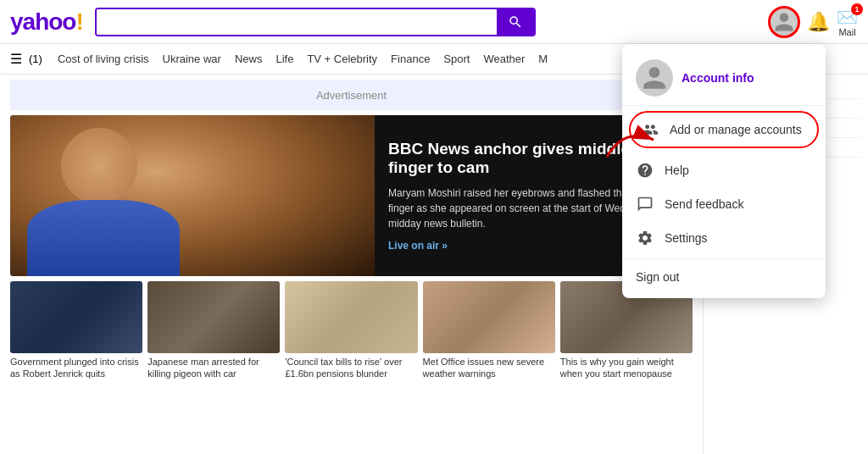  I want to click on help-icon, so click(645, 170).